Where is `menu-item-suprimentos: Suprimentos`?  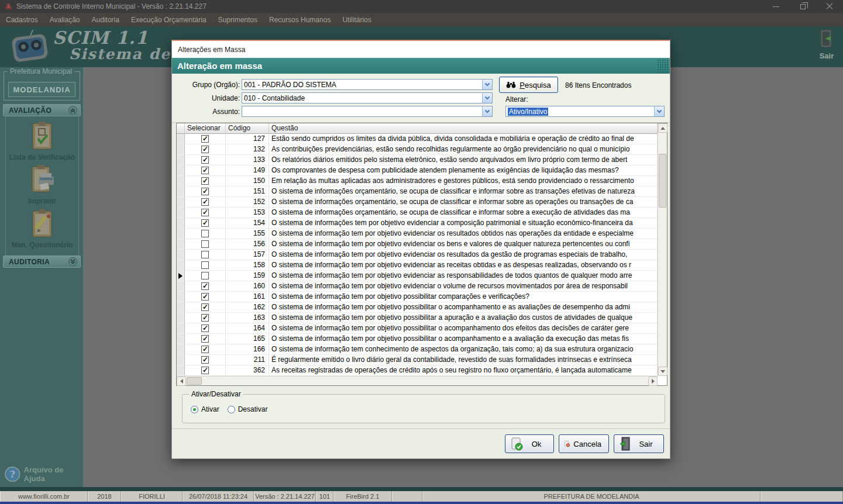 menu-item-suprimentos: Suprimentos is located at coordinates (238, 20).